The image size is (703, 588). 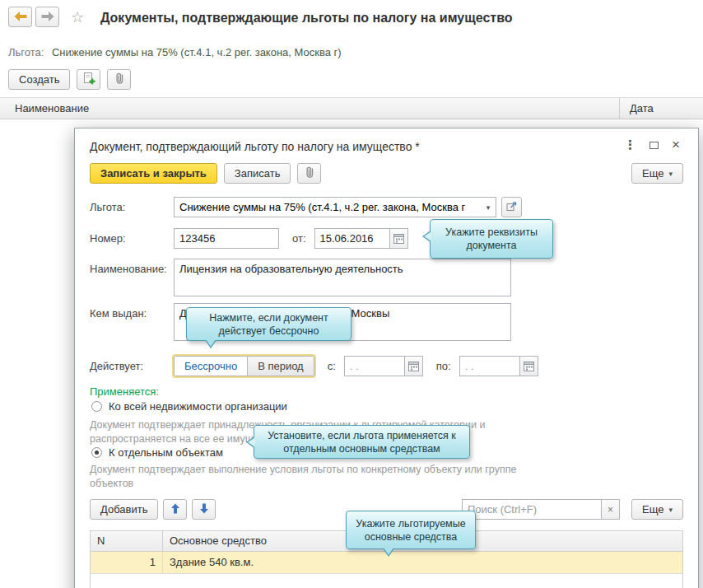 What do you see at coordinates (127, 541) in the screenshot?
I see `column-header-n: N` at bounding box center [127, 541].